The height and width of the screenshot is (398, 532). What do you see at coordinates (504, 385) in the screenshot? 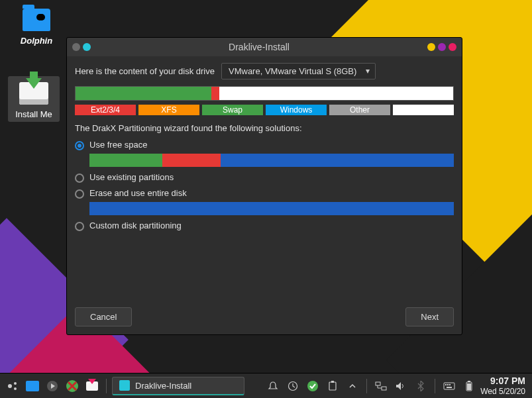
I see `taskbar-clock: 9:07 PM Wed 5/20/20` at bounding box center [504, 385].